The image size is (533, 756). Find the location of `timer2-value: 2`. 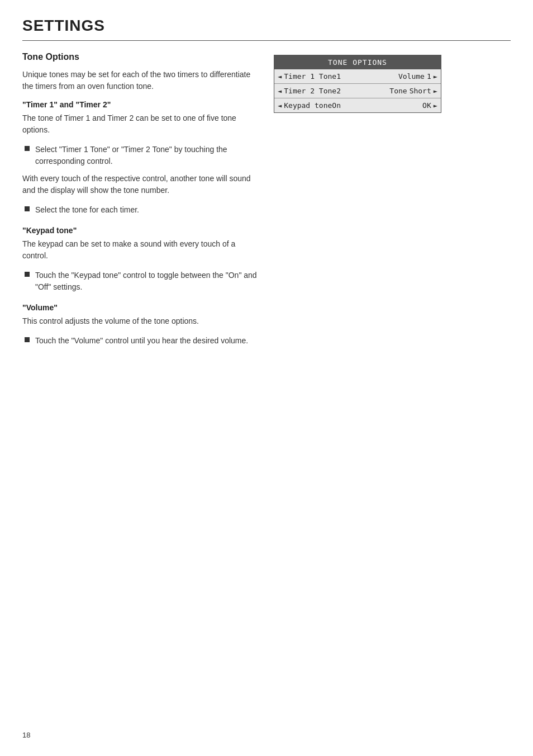

timer2-value: 2 is located at coordinates (342, 91).